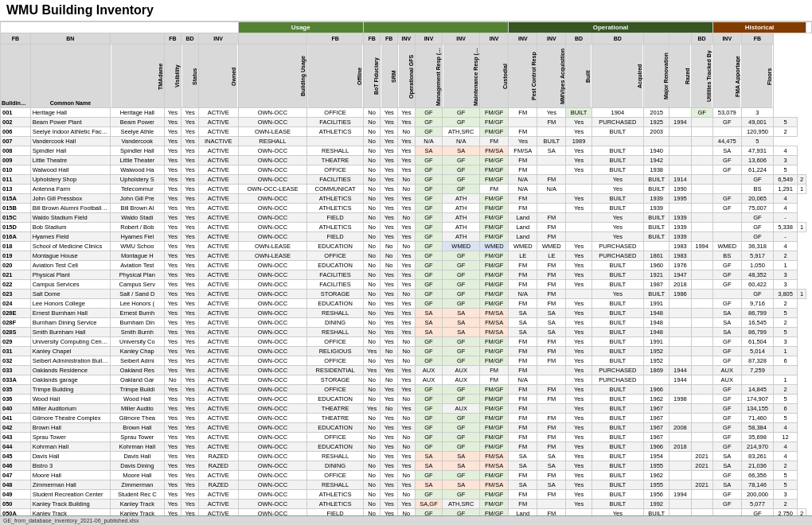 The width and height of the screenshot is (812, 525). I want to click on table-cell: Little Theatre, so click(70, 161).